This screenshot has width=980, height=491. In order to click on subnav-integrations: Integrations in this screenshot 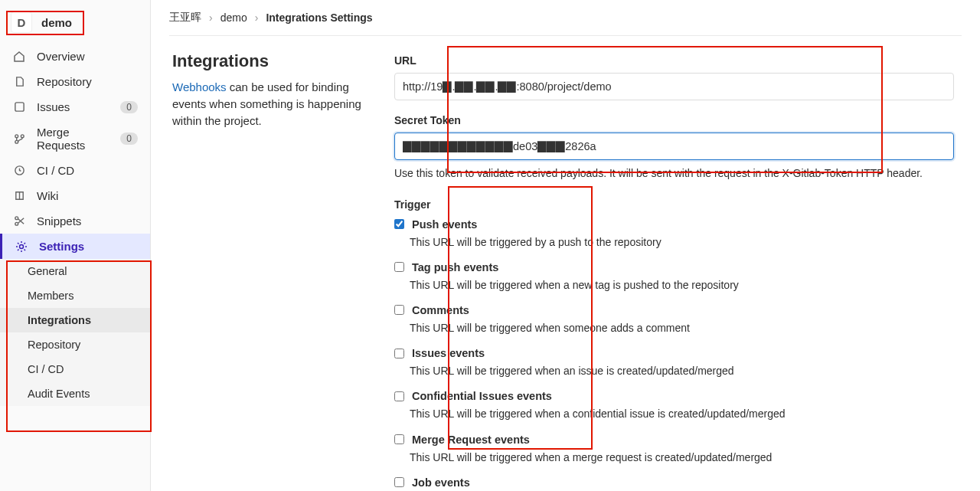, I will do `click(75, 320)`.